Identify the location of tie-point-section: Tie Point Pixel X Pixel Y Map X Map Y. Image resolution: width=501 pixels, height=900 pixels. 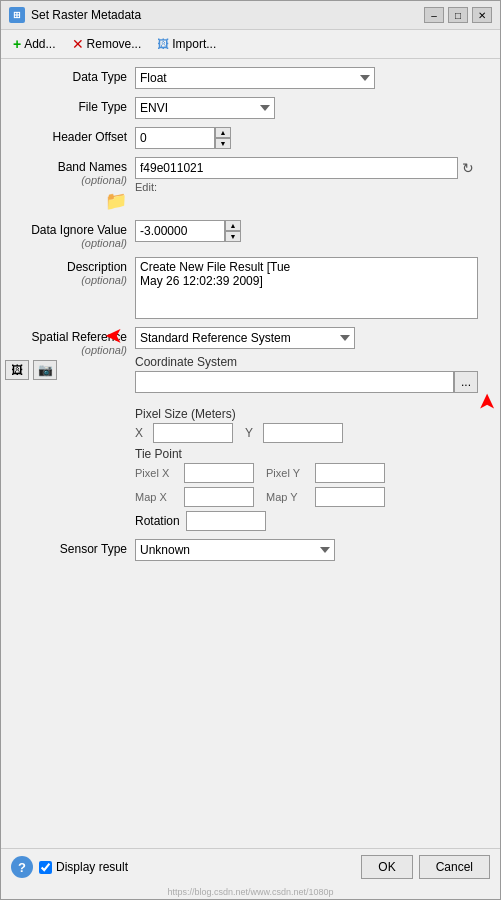
(306, 477).